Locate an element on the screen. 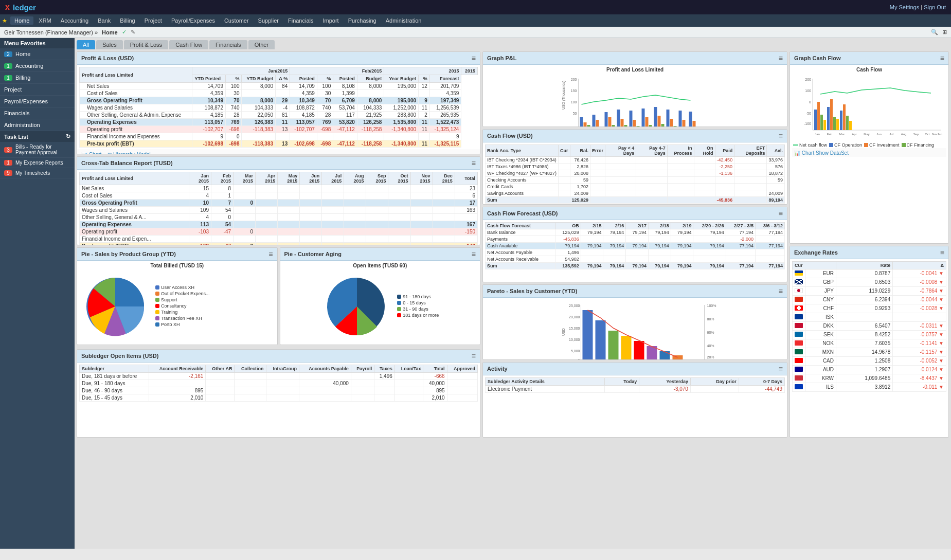 The width and height of the screenshot is (951, 560). subledger-panel: Subledger Open Items (USD) ≡ Subledger A… is located at coordinates (279, 394).